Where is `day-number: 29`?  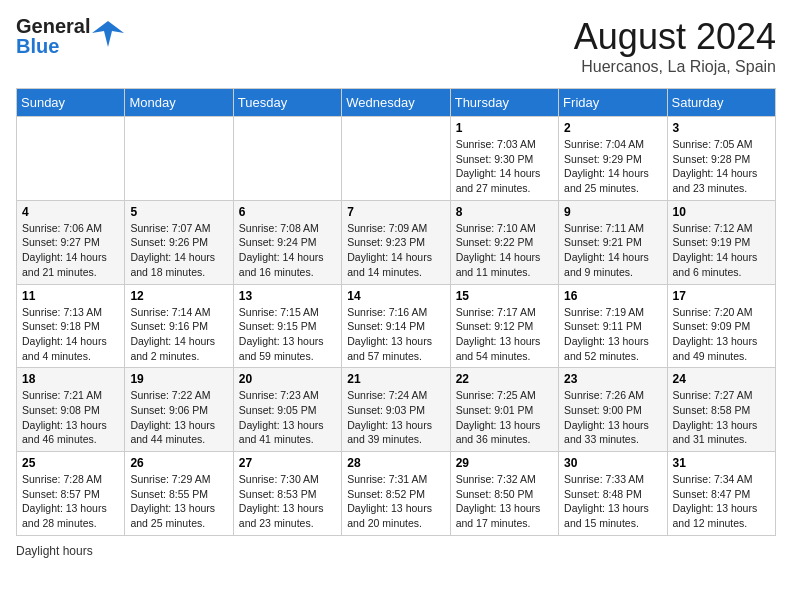 day-number: 29 is located at coordinates (504, 463).